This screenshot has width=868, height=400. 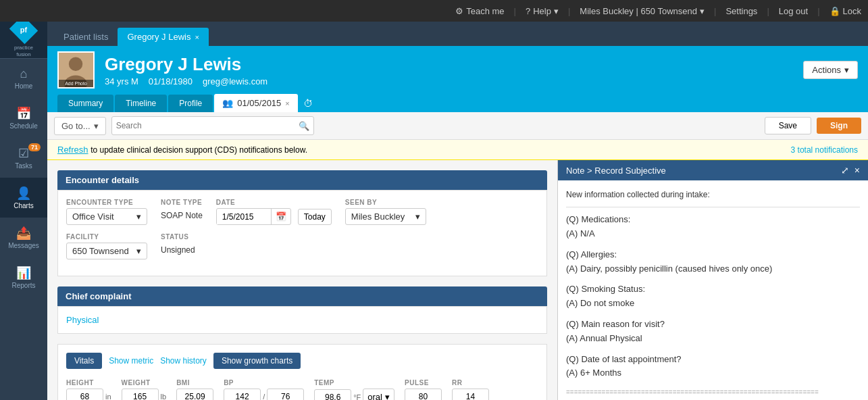 I want to click on user-location-chevron-icon: ▾, so click(x=703, y=11).